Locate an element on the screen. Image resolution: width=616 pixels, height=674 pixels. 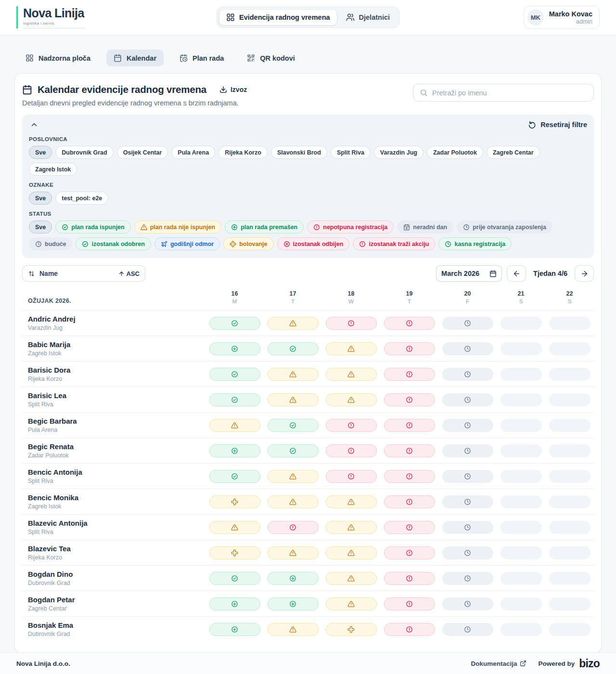
tab-nadzorna-plo-a: Nadzorna ploča is located at coordinates (58, 58).